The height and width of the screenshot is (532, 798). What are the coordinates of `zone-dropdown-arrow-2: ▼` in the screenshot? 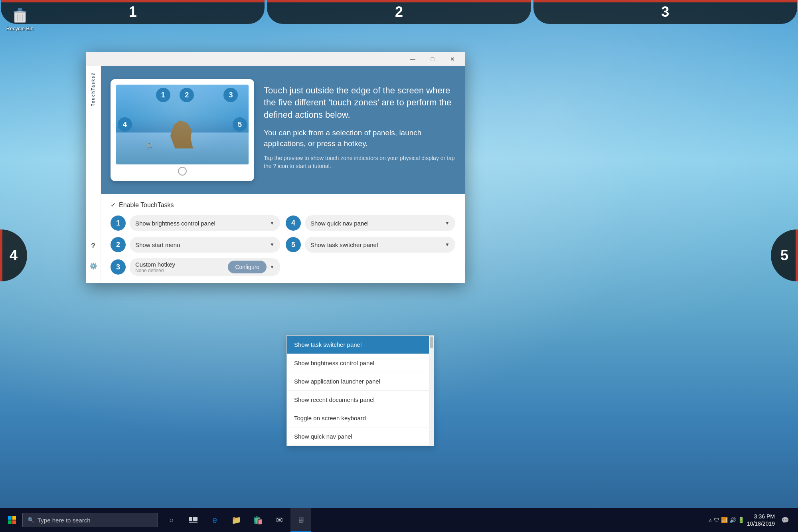 It's located at (272, 245).